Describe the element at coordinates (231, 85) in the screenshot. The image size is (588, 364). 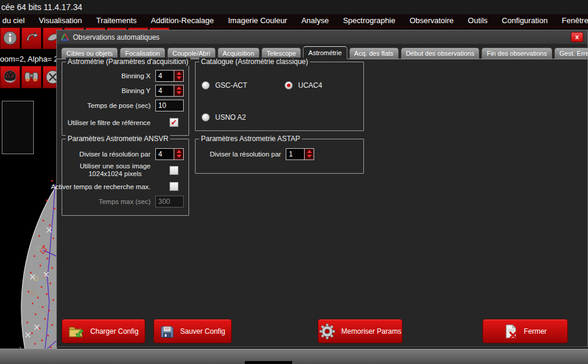
I see `radio-label: GSC-ACT` at that location.